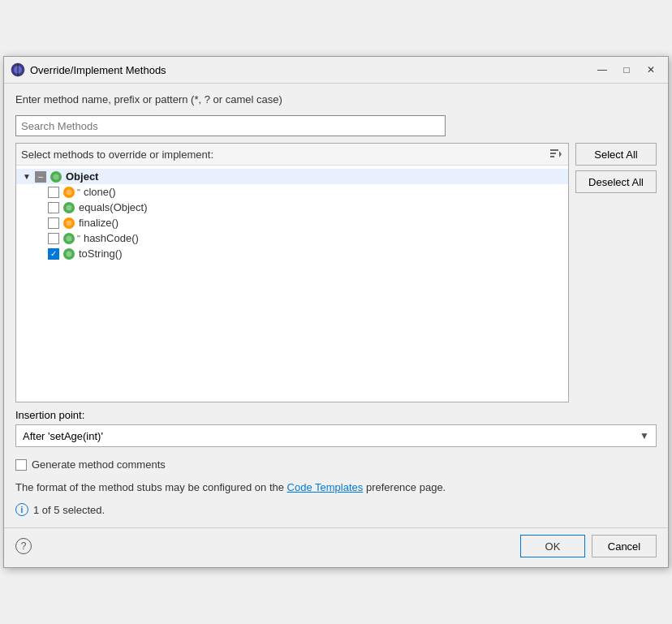  What do you see at coordinates (117, 154) in the screenshot?
I see `methods-panel-label: Select methods to override or implement:` at bounding box center [117, 154].